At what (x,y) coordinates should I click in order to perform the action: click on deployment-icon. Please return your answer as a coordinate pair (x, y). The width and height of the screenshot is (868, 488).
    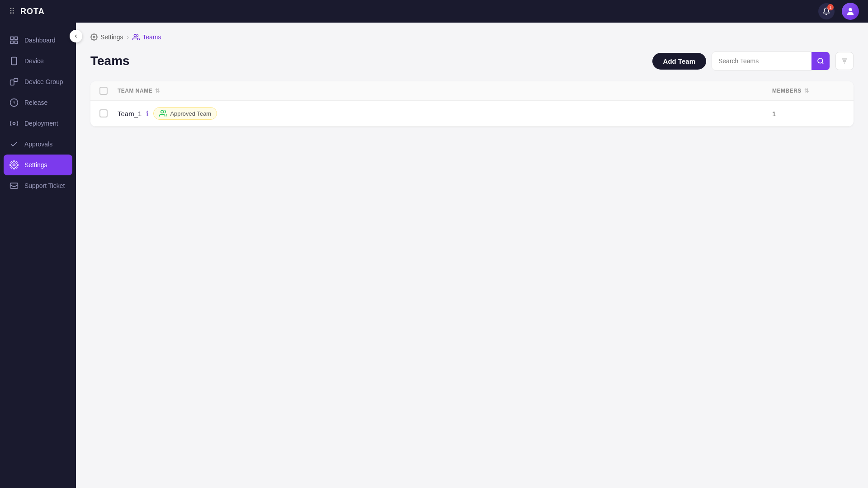
    Looking at the image, I should click on (14, 123).